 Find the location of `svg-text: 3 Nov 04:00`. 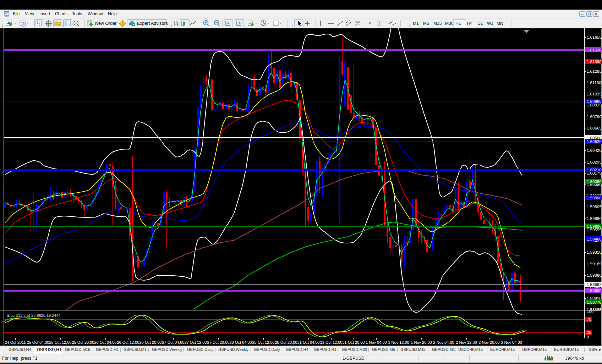

svg-text: 3 Nov 04:00 is located at coordinates (511, 342).